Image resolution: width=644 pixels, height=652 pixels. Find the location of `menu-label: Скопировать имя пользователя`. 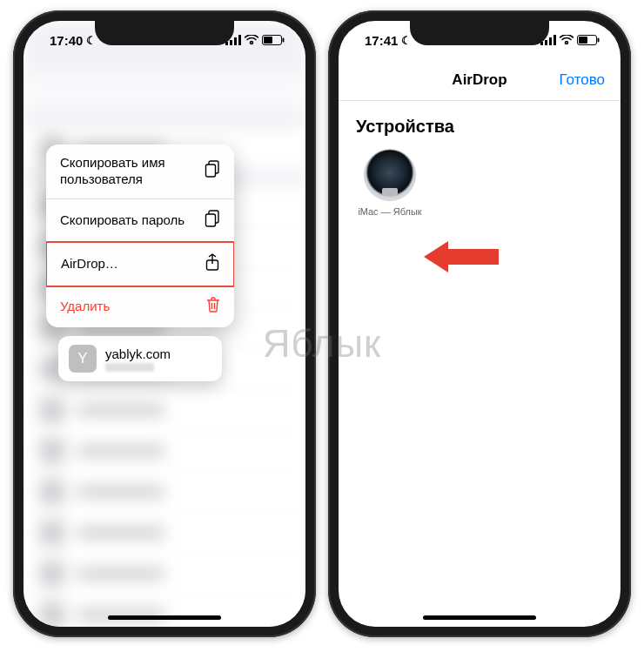

menu-label: Скопировать имя пользователя is located at coordinates (132, 171).